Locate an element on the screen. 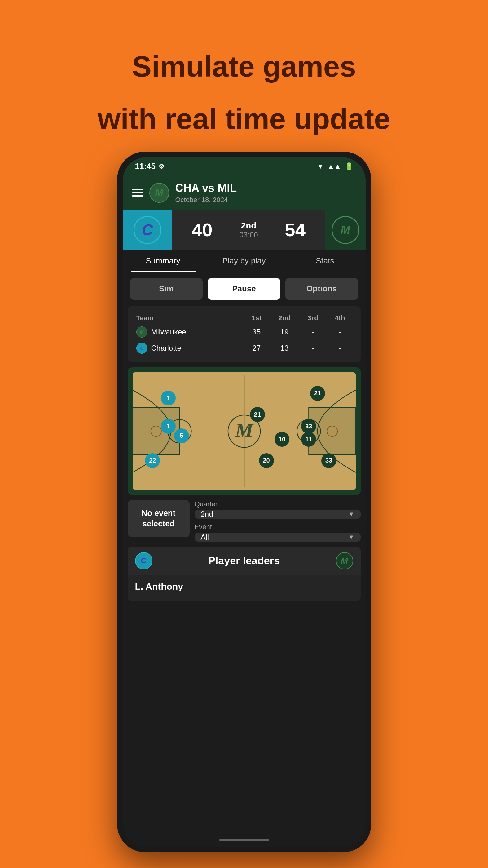  event-value: All is located at coordinates (205, 537).